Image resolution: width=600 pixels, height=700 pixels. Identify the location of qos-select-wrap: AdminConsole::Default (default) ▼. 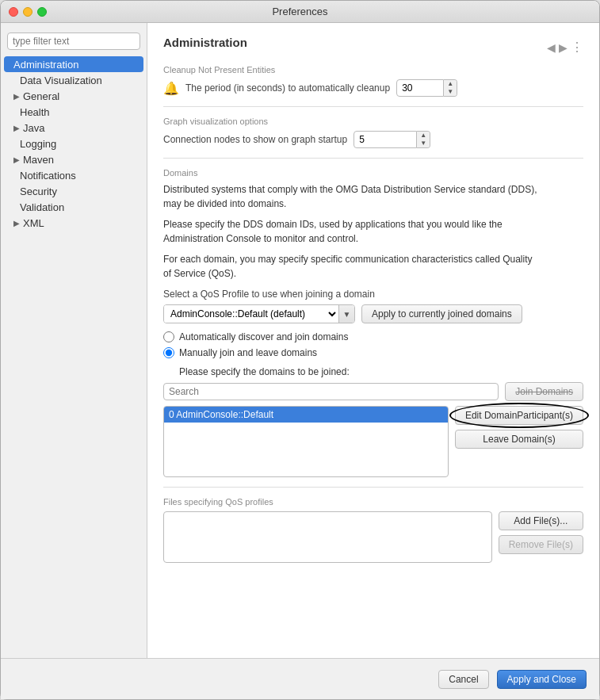
(259, 314).